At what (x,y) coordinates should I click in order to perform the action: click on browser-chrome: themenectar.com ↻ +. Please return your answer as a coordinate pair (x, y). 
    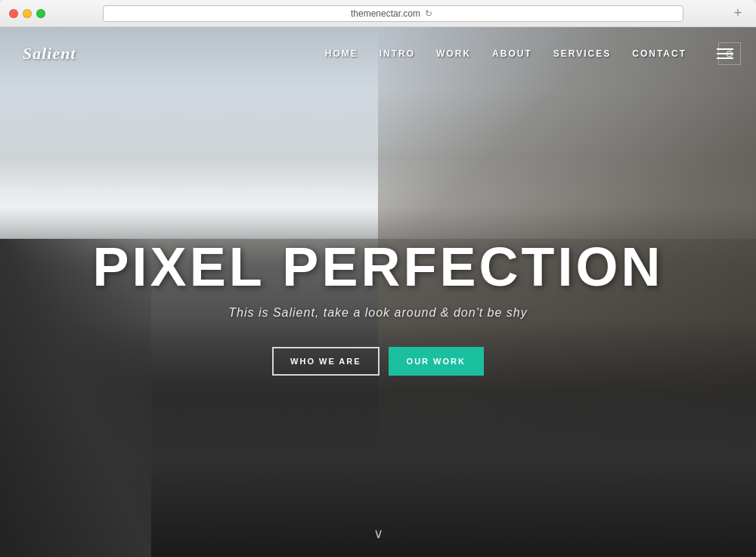
    Looking at the image, I should click on (378, 14).